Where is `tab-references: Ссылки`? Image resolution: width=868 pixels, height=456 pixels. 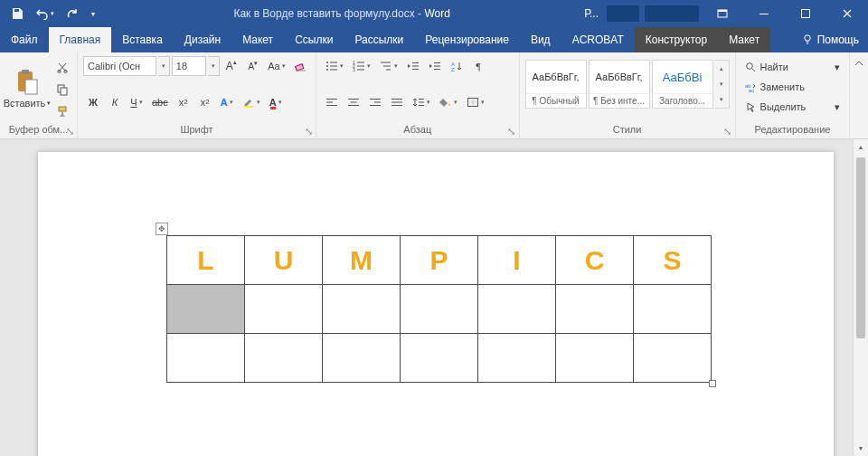 tab-references: Ссылки is located at coordinates (314, 40).